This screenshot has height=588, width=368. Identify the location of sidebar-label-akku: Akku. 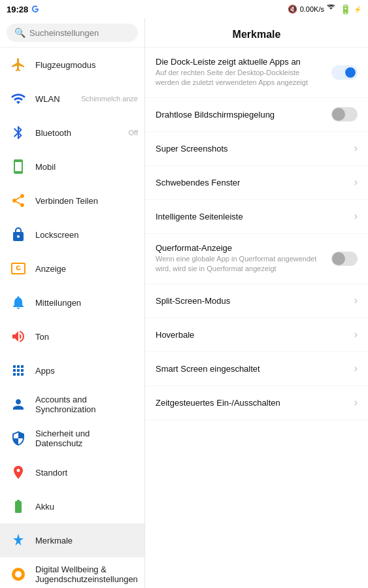
(86, 507).